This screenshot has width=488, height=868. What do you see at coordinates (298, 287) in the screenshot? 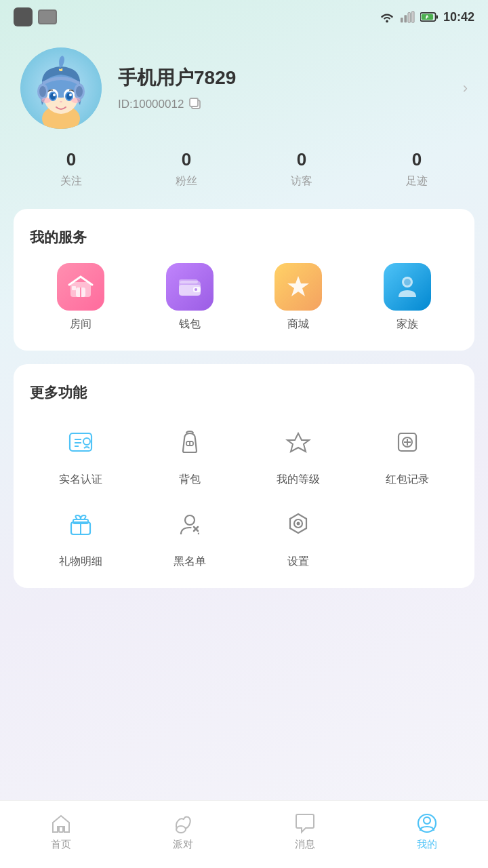
I see `shop-icon` at bounding box center [298, 287].